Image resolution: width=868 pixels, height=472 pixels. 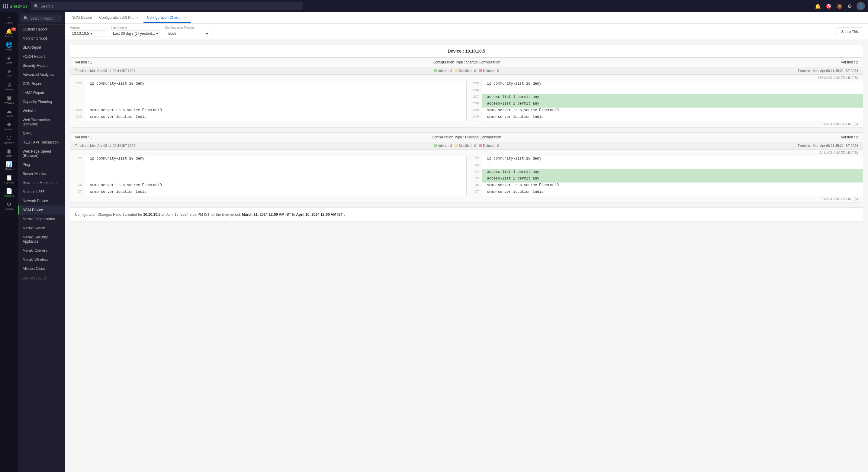 I want to click on sidebar-item-meraki-camera: Meraki Camera, so click(x=42, y=250).